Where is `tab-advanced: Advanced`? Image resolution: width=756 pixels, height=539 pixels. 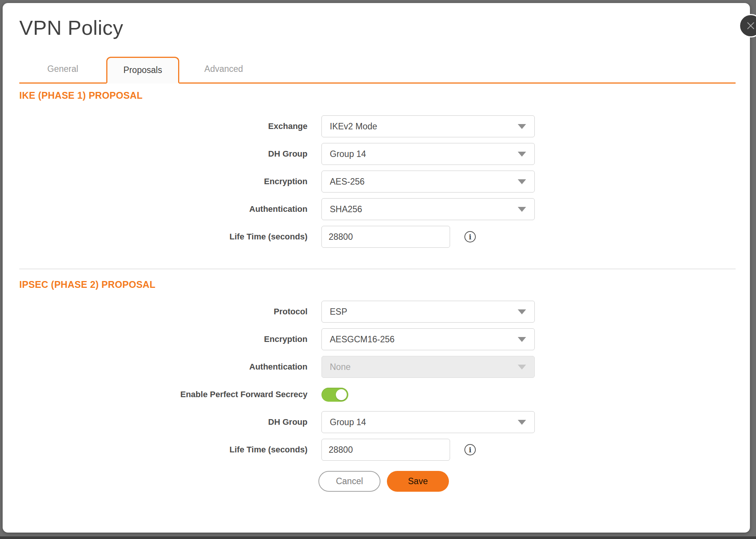
tab-advanced: Advanced is located at coordinates (224, 69).